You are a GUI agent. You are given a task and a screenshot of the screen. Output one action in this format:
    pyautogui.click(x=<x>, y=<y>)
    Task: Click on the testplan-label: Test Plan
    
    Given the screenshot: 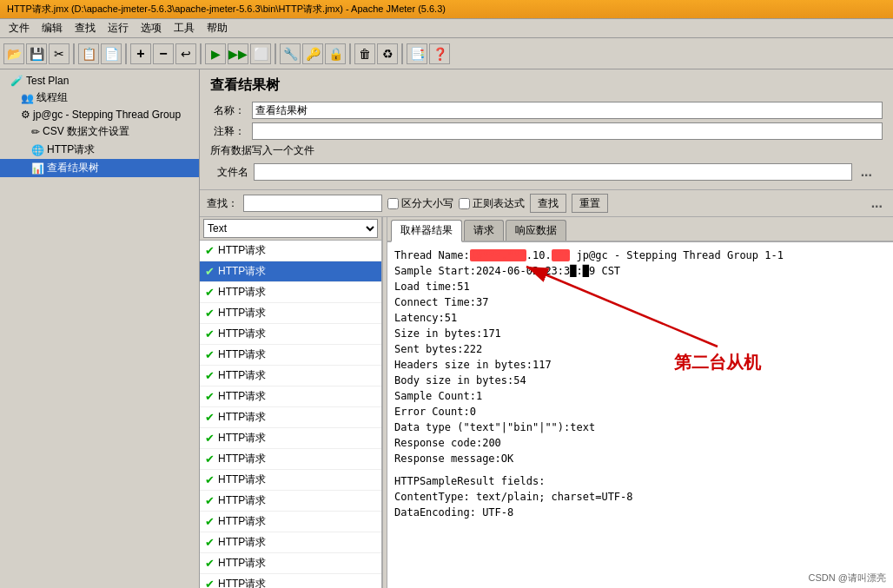 What is the action you would take?
    pyautogui.click(x=47, y=81)
    